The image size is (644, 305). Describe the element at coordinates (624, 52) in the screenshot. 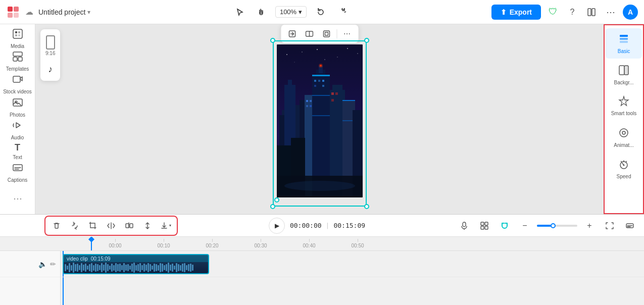

I see `basic-label: Basic` at that location.